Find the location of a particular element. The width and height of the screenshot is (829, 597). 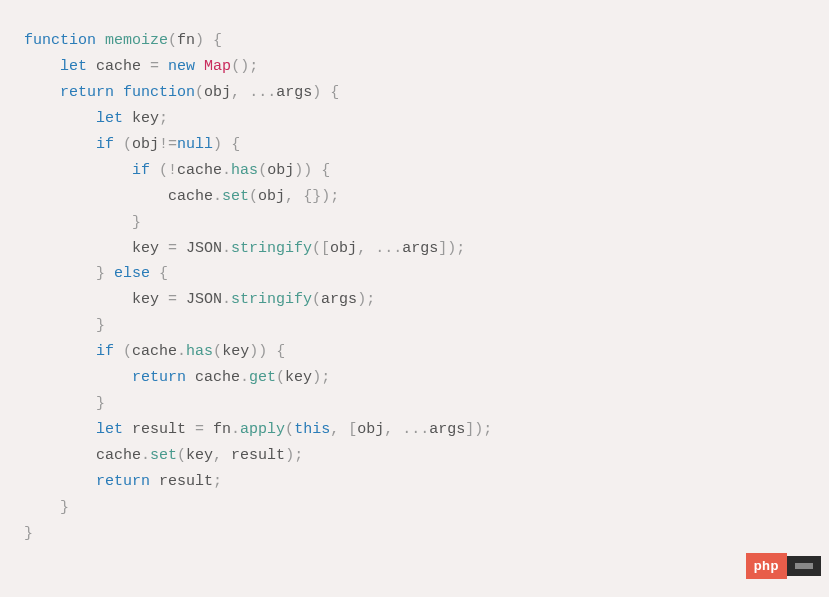

code-token: (); is located at coordinates (244, 66).